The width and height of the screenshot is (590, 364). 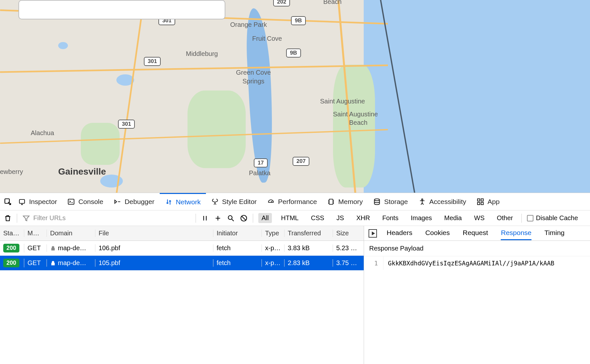 I want to click on route-shield: 17, so click(x=261, y=163).